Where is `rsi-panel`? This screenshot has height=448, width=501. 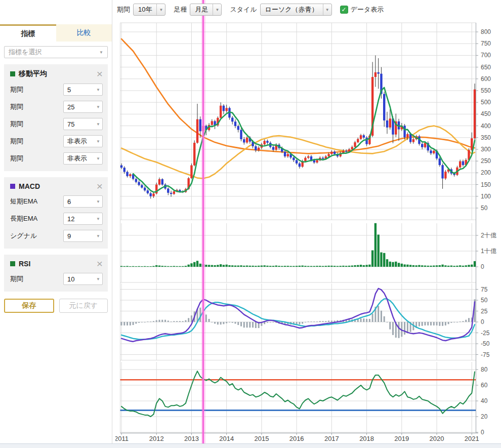 rsi-panel is located at coordinates (299, 394).